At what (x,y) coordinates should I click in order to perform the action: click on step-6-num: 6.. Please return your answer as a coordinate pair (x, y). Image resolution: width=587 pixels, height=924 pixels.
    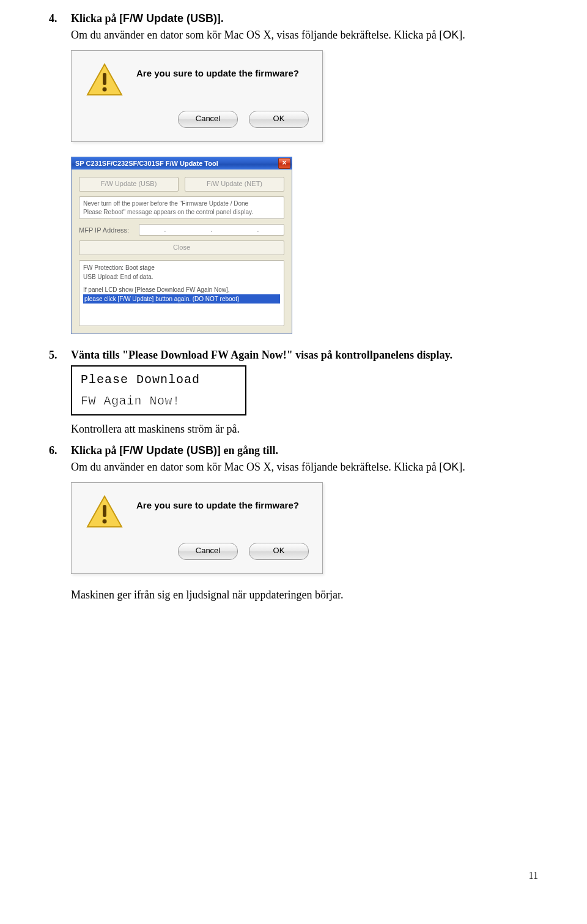
    Looking at the image, I should click on (60, 450).